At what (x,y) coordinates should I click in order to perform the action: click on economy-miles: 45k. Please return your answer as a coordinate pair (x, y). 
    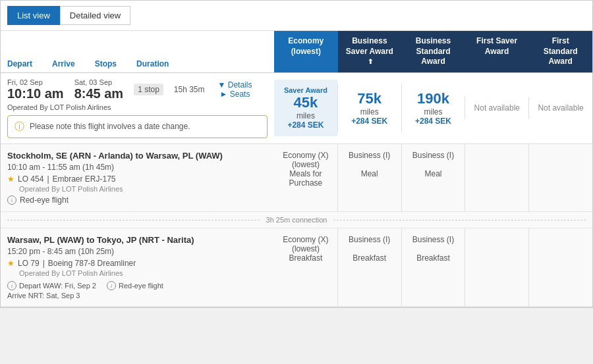
    Looking at the image, I should click on (306, 103).